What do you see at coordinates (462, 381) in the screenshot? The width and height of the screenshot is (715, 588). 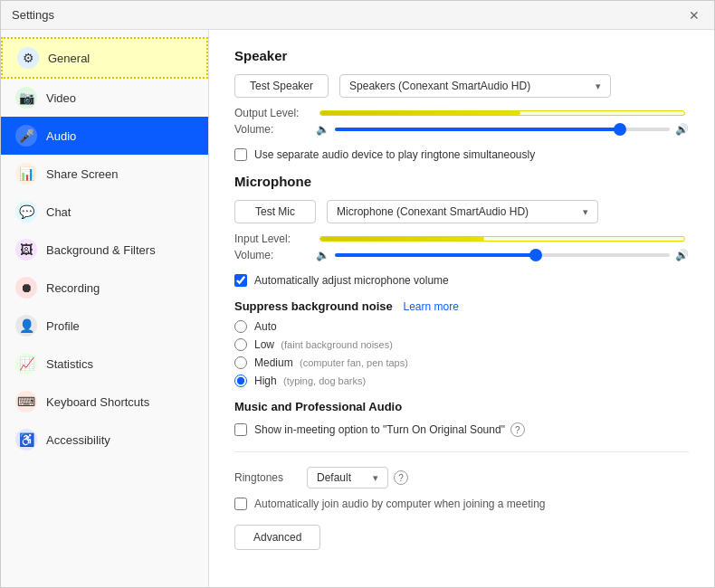 I see `noise-high-row: High (typing, dog barks)` at bounding box center [462, 381].